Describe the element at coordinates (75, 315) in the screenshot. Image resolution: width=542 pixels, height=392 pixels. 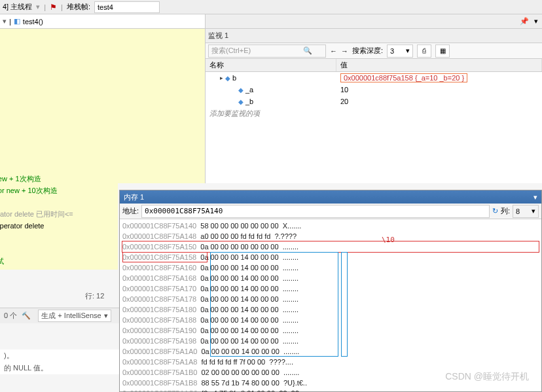
I see `build-mode-combo: 生成 + IntelliSense▾` at that location.